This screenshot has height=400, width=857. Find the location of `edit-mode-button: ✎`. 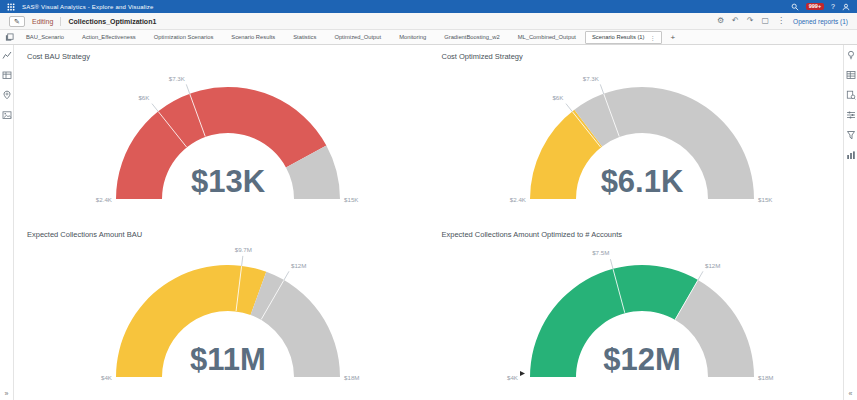

edit-mode-button: ✎ is located at coordinates (17, 22).